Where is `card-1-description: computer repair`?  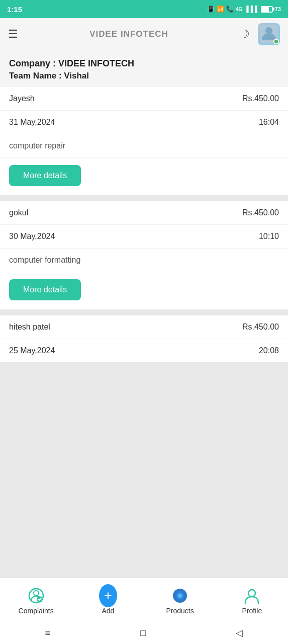
card-1-description: computer repair is located at coordinates (144, 146).